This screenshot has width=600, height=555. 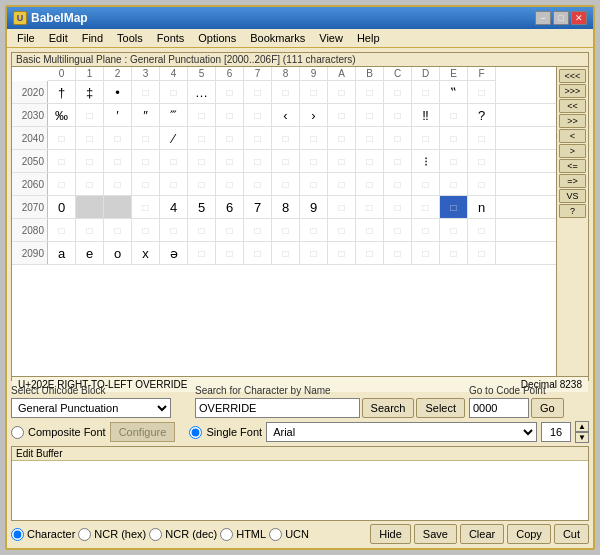 I want to click on menu-edit: Edit, so click(x=58, y=38).